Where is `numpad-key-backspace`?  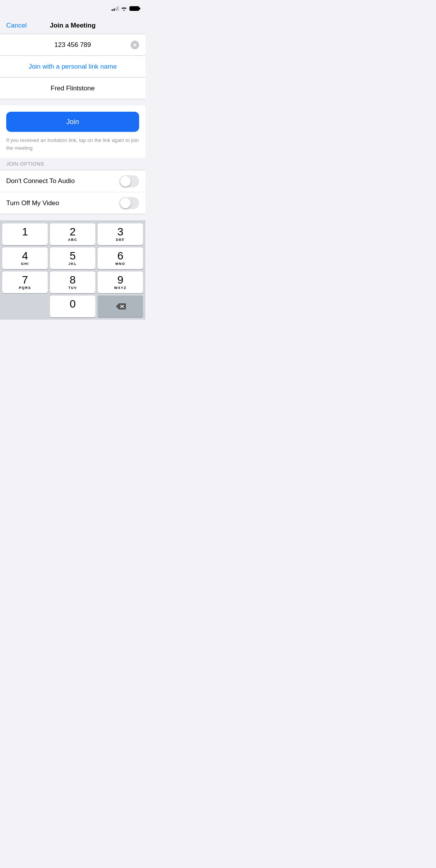 numpad-key-backspace is located at coordinates (120, 306).